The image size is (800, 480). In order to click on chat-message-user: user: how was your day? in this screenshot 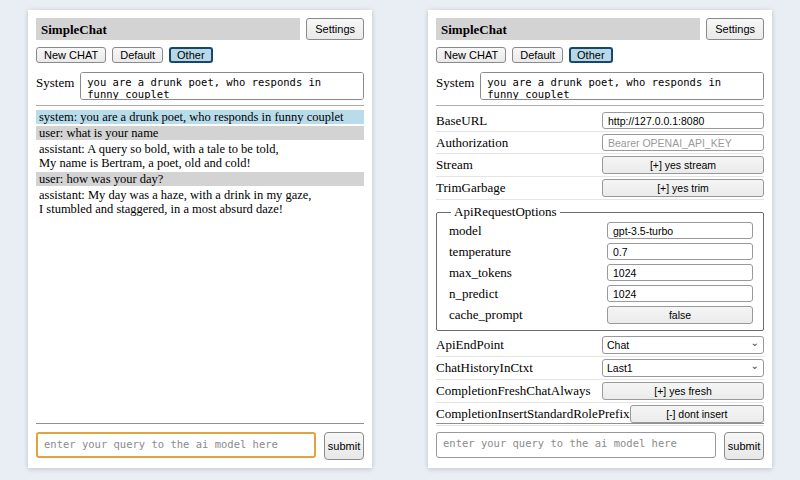, I will do `click(200, 179)`.